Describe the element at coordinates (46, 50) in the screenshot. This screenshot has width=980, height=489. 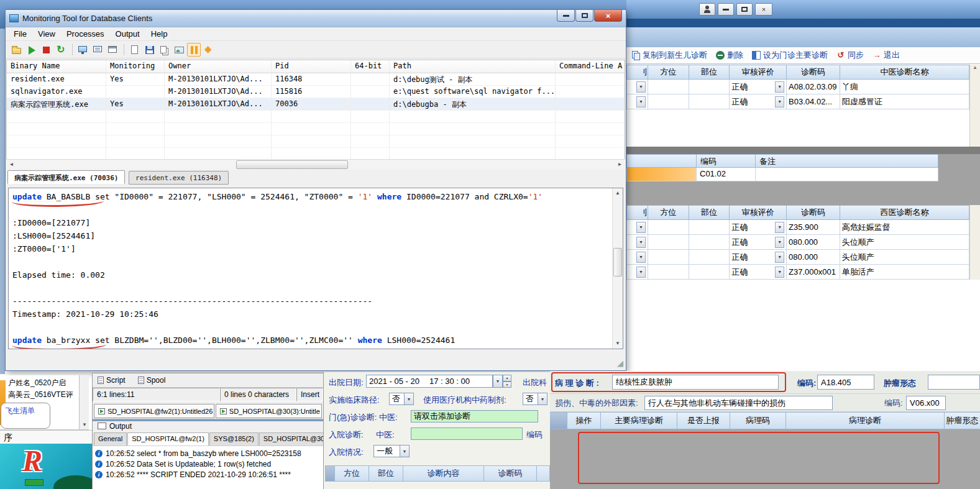
I see `stop-icon` at that location.